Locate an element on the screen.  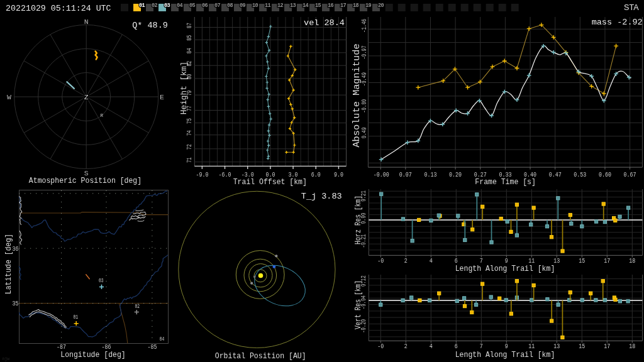
svg-text: 06 is located at coordinates (205, 6).